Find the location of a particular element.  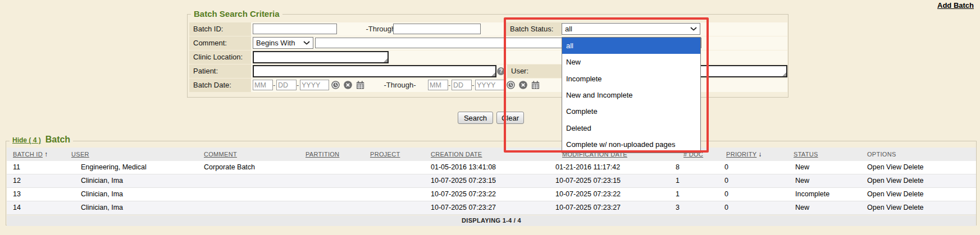

patient-input is located at coordinates (375, 71).